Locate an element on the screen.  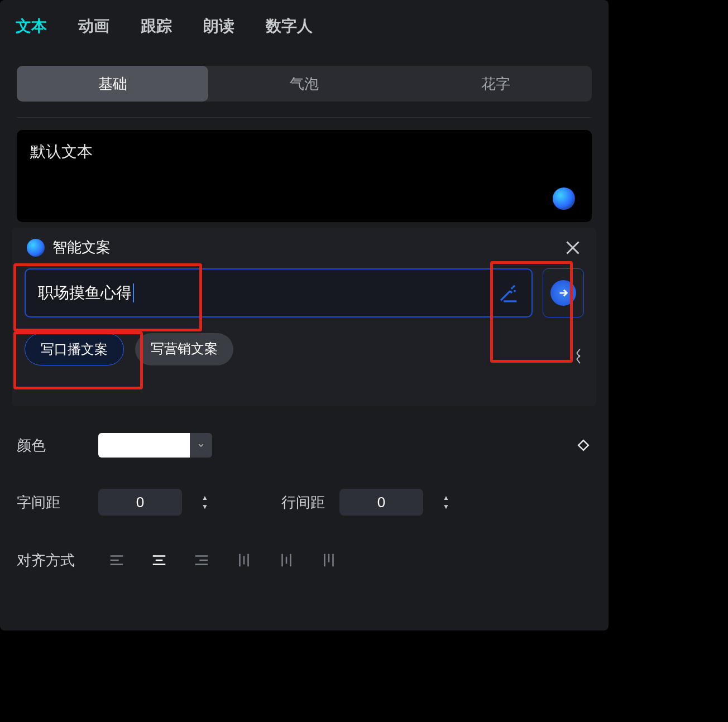
align-vert-center-icon is located at coordinates (286, 560).